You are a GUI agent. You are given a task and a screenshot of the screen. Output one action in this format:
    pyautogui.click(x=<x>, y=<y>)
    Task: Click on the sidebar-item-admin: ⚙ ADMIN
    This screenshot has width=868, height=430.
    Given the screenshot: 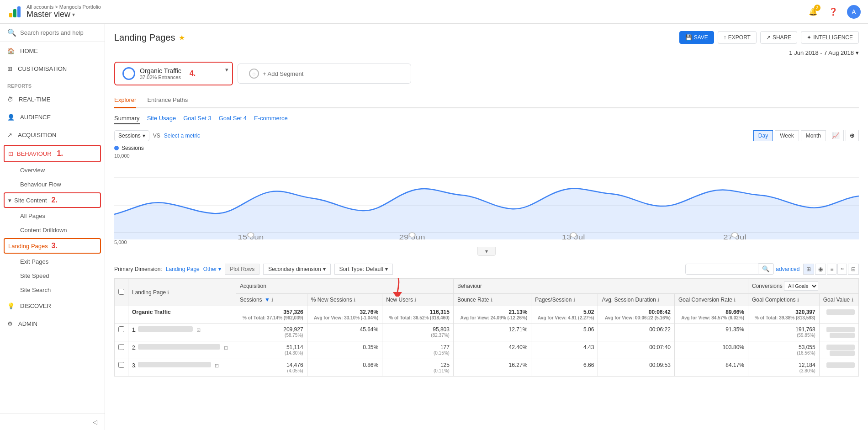 What is the action you would take?
    pyautogui.click(x=52, y=324)
    